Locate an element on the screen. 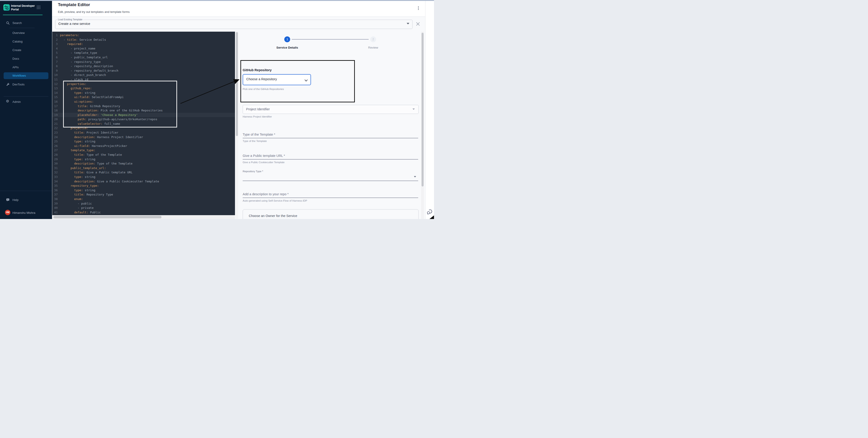  sidebar-item-docs: Docs is located at coordinates (26, 59).